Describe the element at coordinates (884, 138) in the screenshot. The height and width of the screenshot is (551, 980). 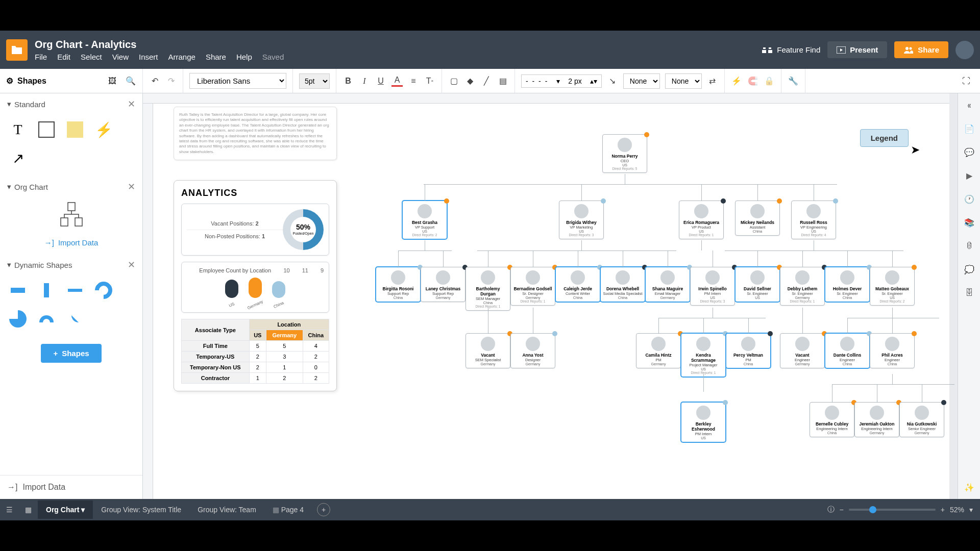
I see `legend-button: Legend` at that location.